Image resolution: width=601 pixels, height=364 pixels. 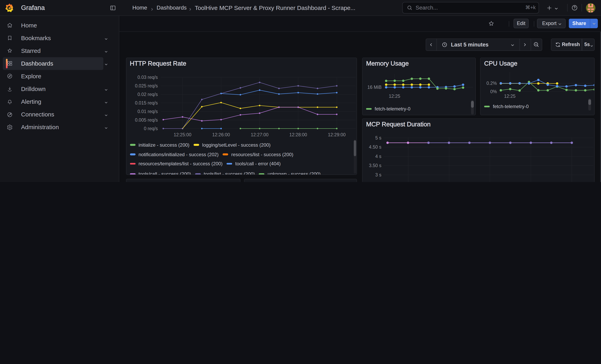 I want to click on svg-text: 3 s, so click(x=378, y=175).